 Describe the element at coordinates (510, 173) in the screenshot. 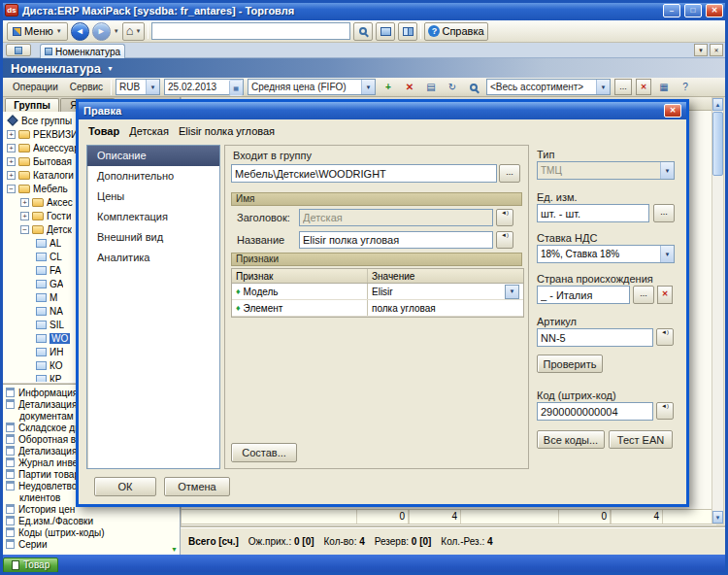

I see `group-browse-button: ...` at that location.